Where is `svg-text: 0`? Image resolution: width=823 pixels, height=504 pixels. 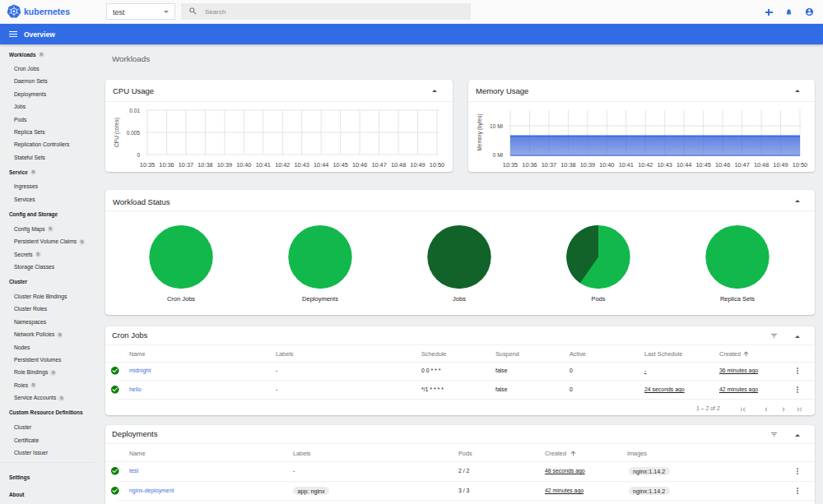 svg-text: 0 is located at coordinates (138, 155).